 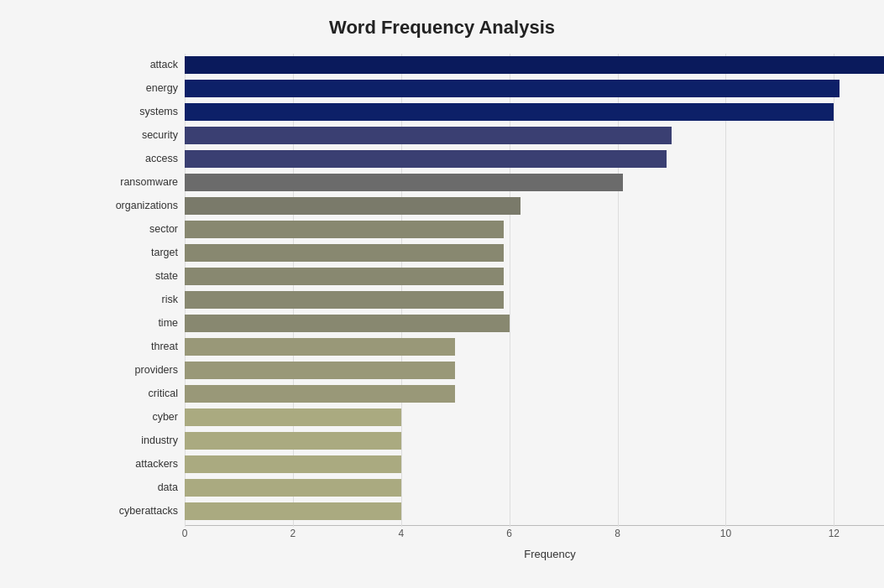 I want to click on bar-label: attack, so click(x=143, y=65).